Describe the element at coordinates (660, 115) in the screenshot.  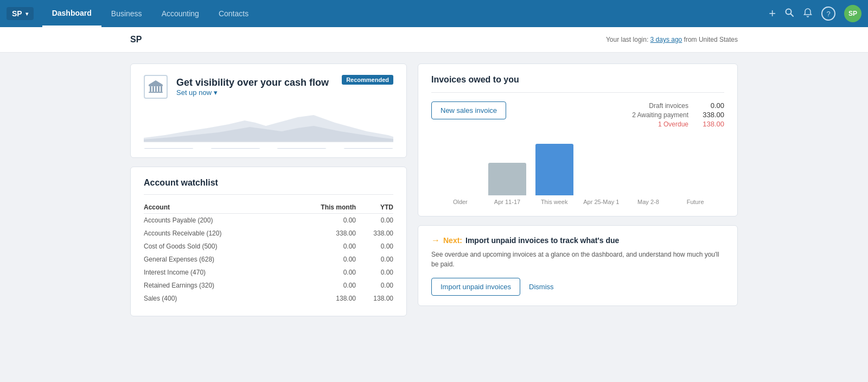
I see `stat-label-awaiting: 2 Awaiting payment` at that location.